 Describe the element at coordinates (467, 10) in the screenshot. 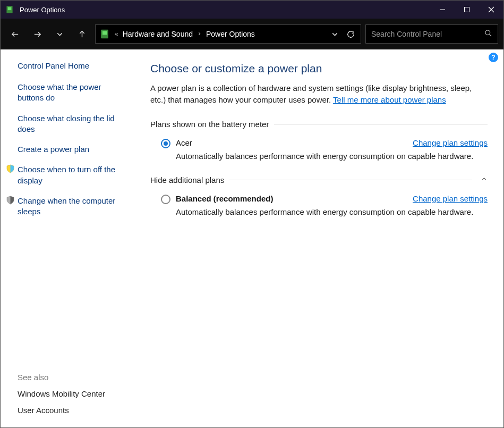

I see `window-controls` at that location.